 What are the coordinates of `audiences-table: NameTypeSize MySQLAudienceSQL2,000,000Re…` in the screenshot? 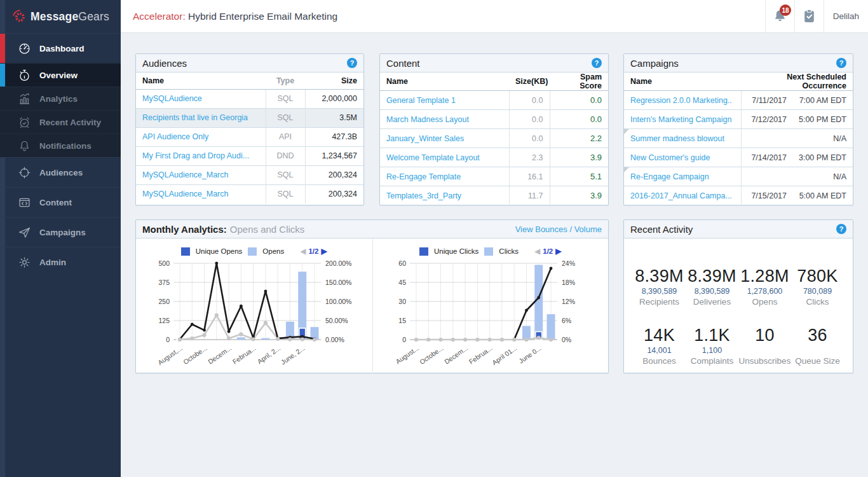 It's located at (250, 138).